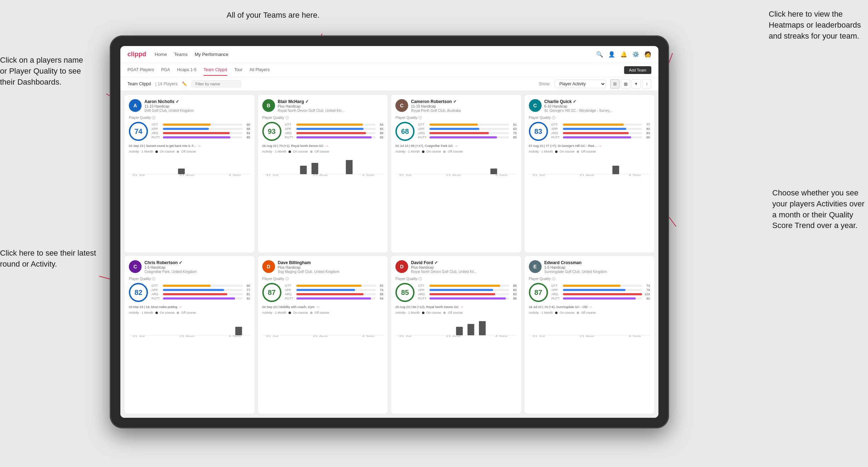 The image size is (868, 467). What do you see at coordinates (235, 336) in the screenshot?
I see `svg-text: 4 Sep` at bounding box center [235, 336].